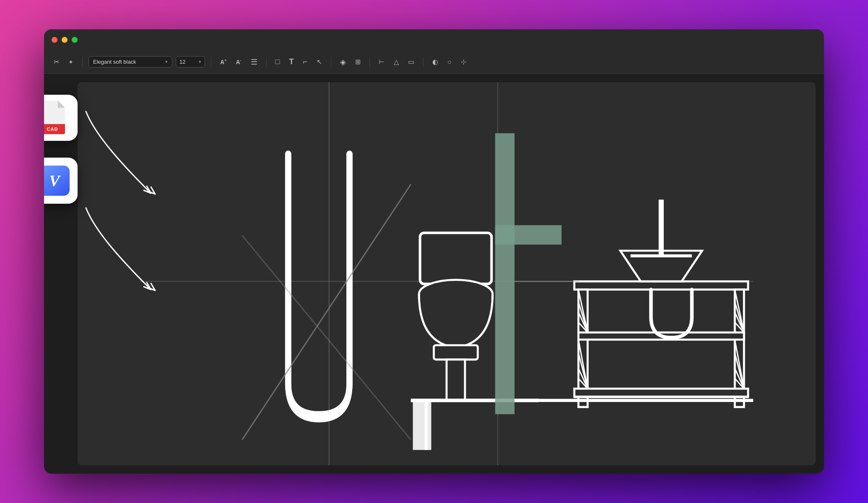 This screenshot has height=503, width=868. What do you see at coordinates (56, 62) in the screenshot?
I see `scissors-tool: ✂` at bounding box center [56, 62].